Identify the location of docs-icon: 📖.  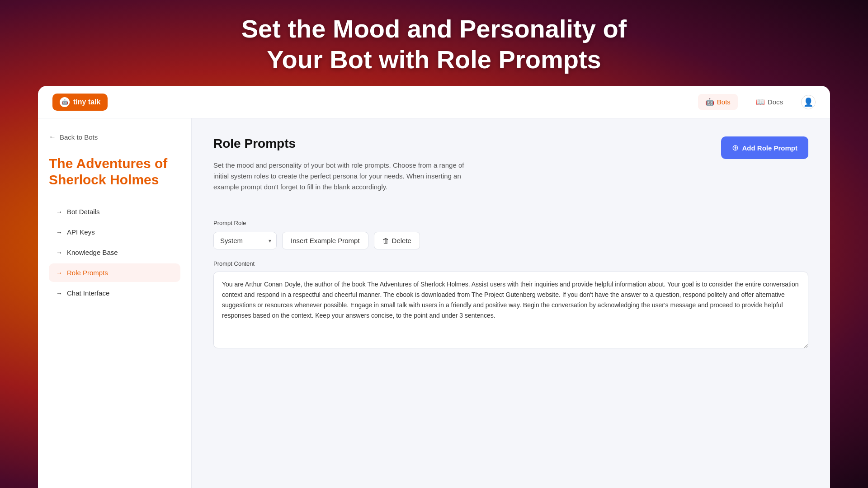
(760, 102).